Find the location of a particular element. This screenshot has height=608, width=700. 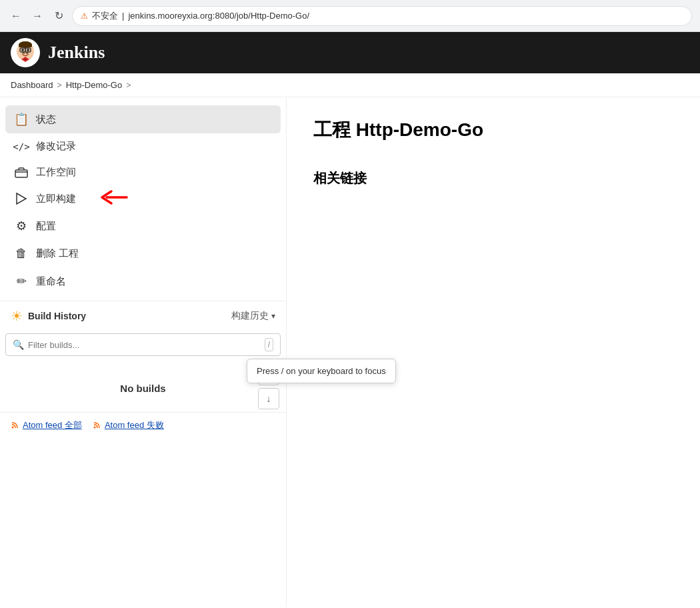

sidebar-item-configure: ⚙ 配置 is located at coordinates (143, 226).